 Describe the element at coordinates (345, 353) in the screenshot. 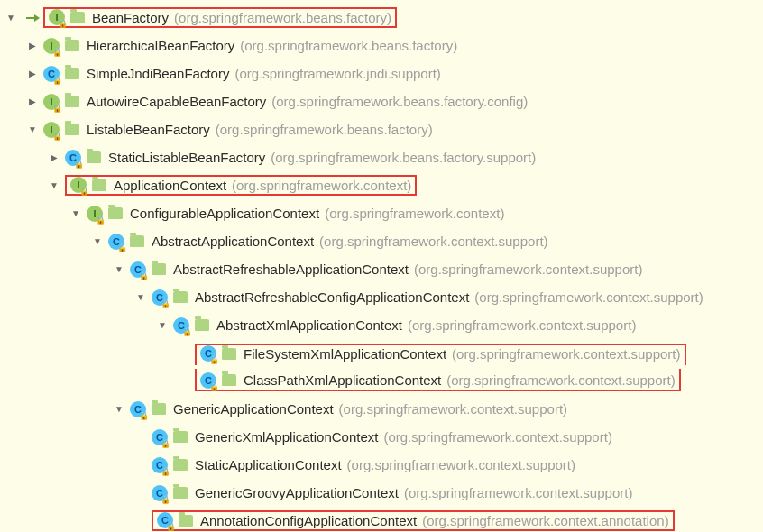

I see `class-name: FileSystemXmlApplicationContext` at that location.